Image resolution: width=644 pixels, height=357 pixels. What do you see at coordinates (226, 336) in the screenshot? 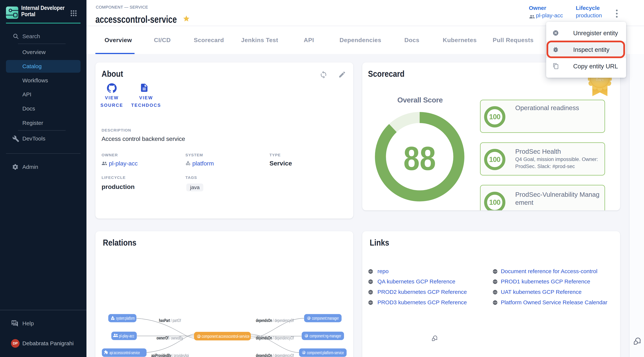
I see `svg-text:component:accesscontrol-servic: component:accesscontrol-service` at bounding box center [226, 336].